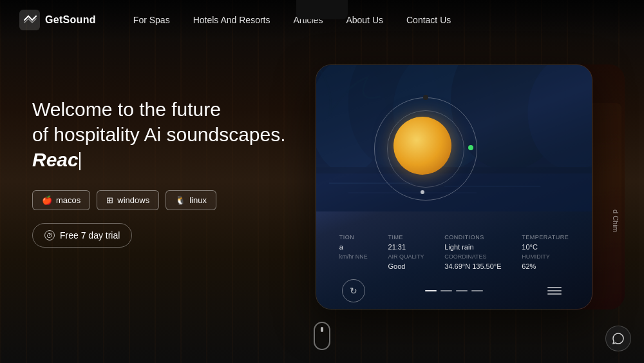  What do you see at coordinates (426, 97) in the screenshot?
I see `orbit-dot-dark` at bounding box center [426, 97].